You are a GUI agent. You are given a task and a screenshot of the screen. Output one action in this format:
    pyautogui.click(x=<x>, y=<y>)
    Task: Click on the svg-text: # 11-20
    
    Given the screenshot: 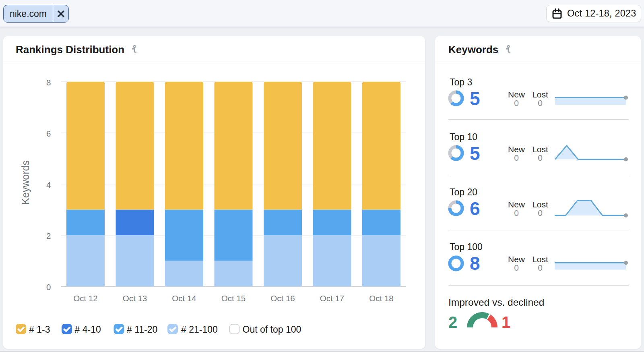 What is the action you would take?
    pyautogui.click(x=142, y=329)
    